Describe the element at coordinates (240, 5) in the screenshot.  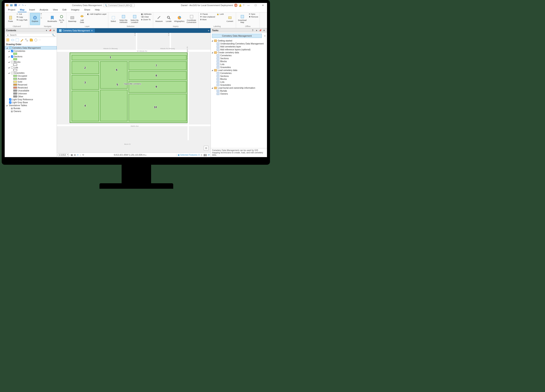
I see `notifications-icon: 🔔` at that location.